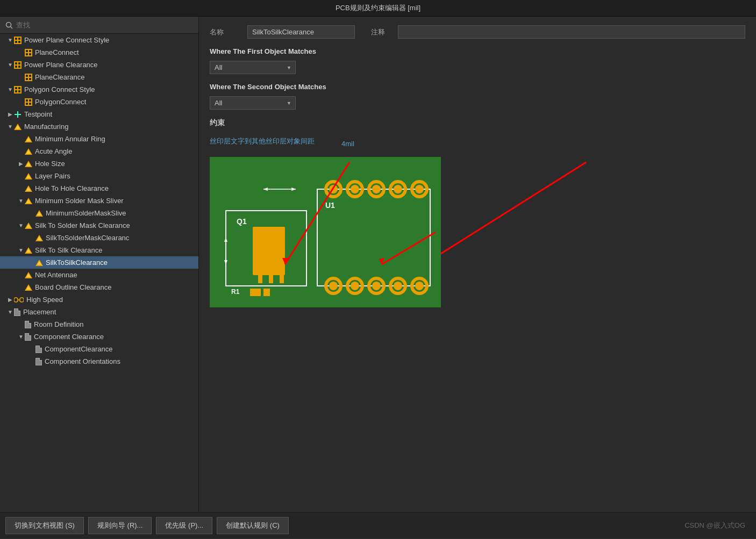  What do you see at coordinates (325, 233) in the screenshot?
I see `pcb-diagram-wrapper: U1 Q1 R1` at bounding box center [325, 233].